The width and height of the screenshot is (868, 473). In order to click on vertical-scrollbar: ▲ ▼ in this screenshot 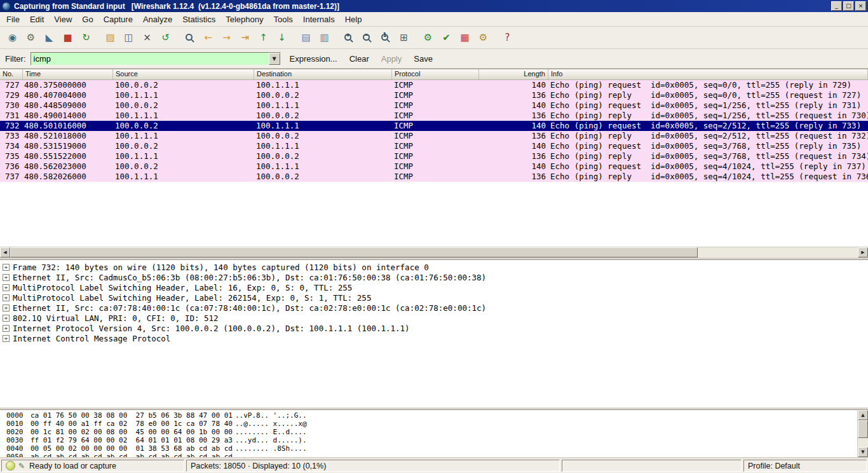, I will do `click(863, 434)`.